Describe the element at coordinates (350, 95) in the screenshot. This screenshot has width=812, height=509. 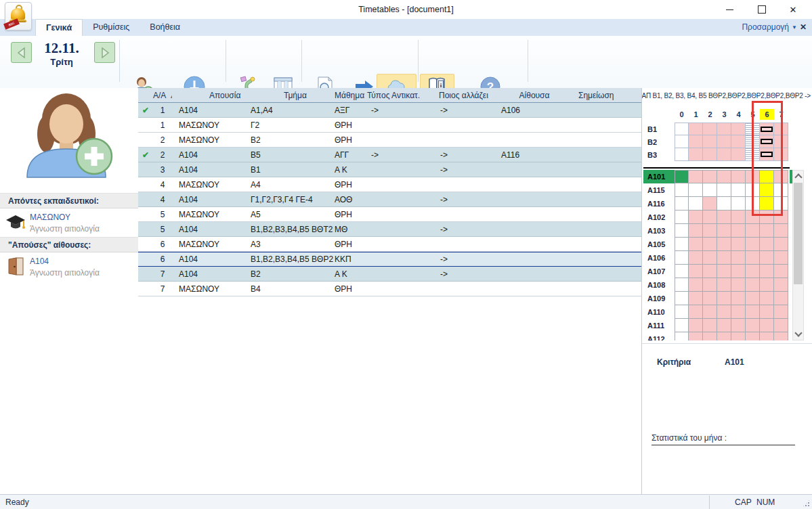
I see `column-header: Μάθημα` at that location.